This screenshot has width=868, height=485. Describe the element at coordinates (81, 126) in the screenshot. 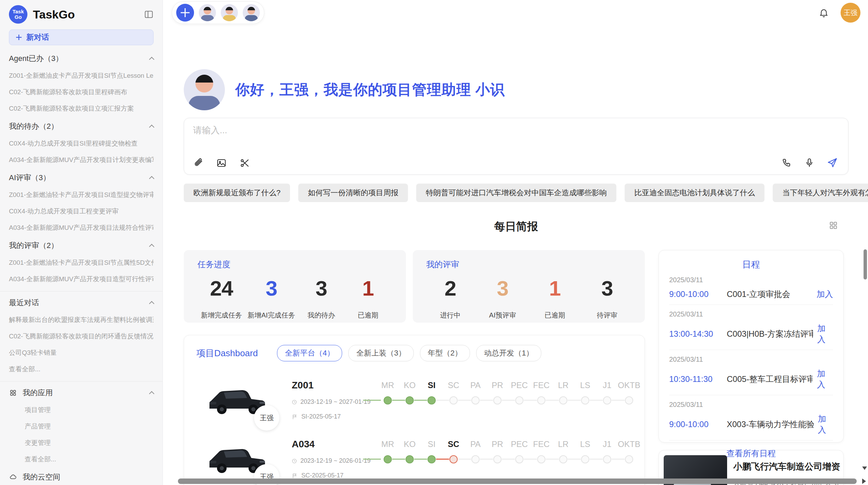

I see `section-my-todo: 我的待办（2）` at that location.